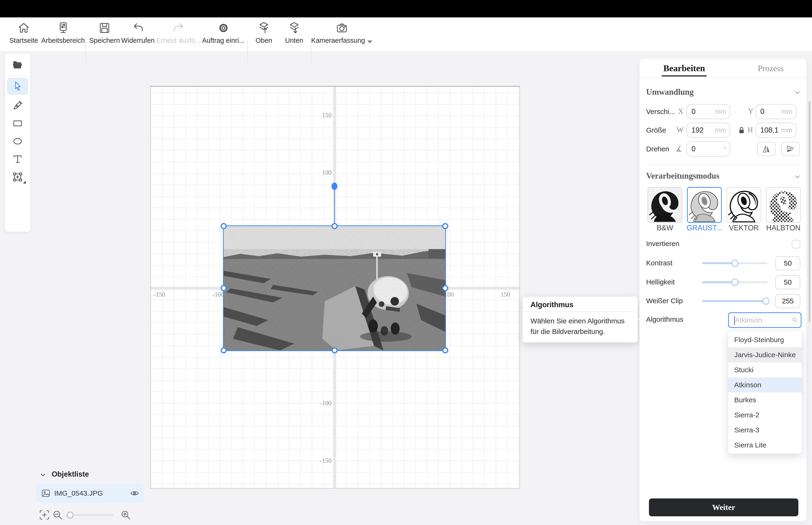  I want to click on y-input-field: mm, so click(776, 111).